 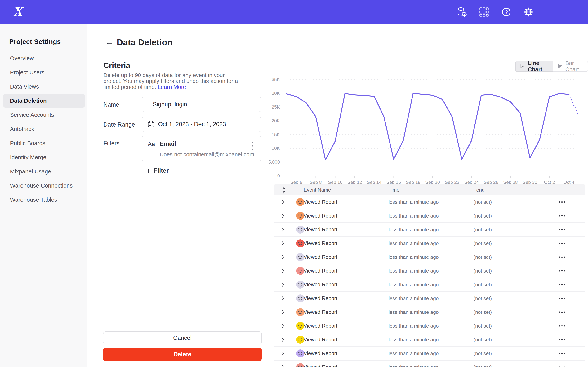 What do you see at coordinates (276, 80) in the screenshot?
I see `svg-text: 35K` at bounding box center [276, 80].